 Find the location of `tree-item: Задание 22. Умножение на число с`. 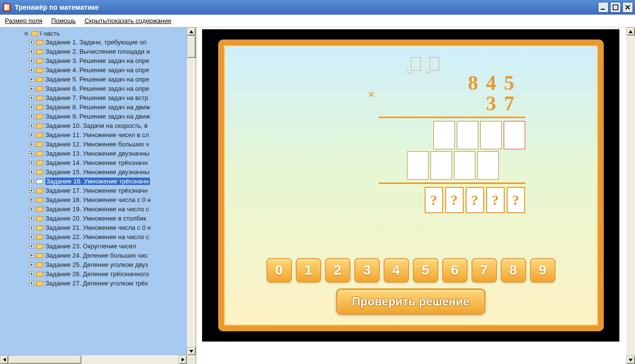

tree-item: Задание 22. Умножение на число с is located at coordinates (108, 237).